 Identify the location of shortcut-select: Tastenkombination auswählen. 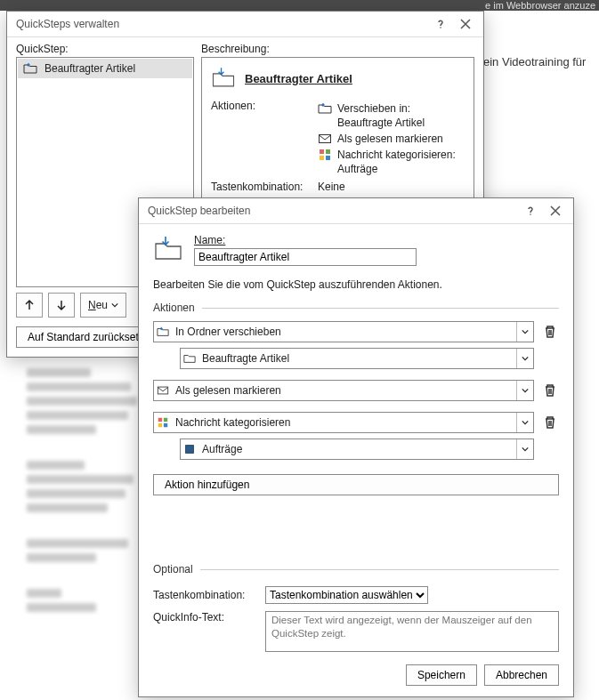
(347, 595).